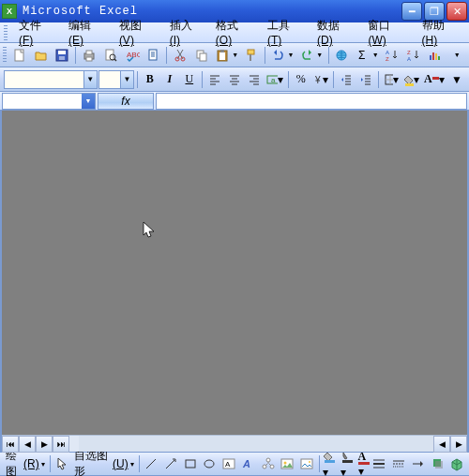 The height and width of the screenshot is (476, 469). What do you see at coordinates (190, 464) in the screenshot?
I see `rectangle-icon` at bounding box center [190, 464].